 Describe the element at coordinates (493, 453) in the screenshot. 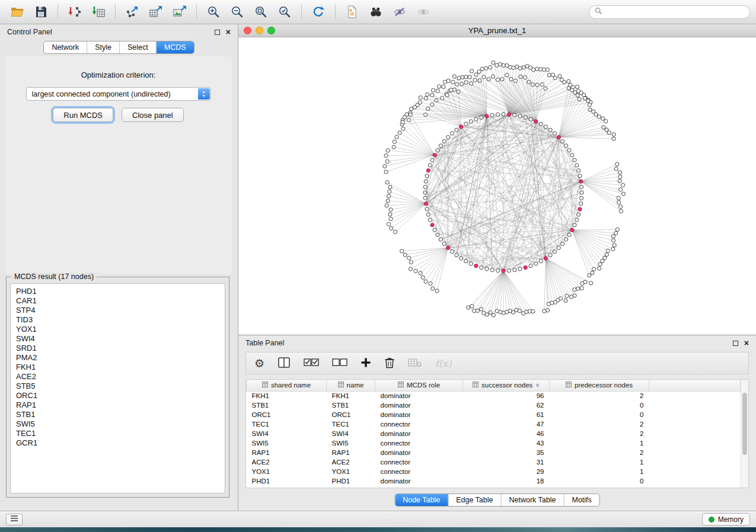

I see `table-row: RAP1RAP1dominator352` at that location.